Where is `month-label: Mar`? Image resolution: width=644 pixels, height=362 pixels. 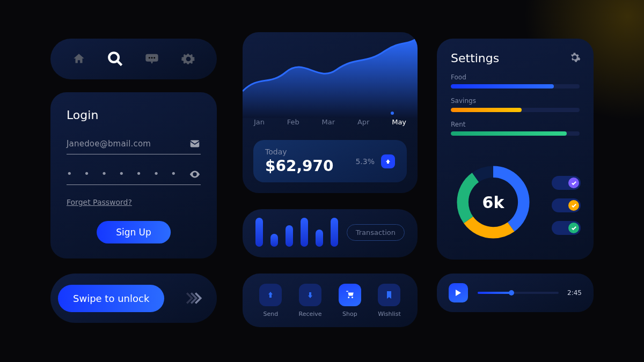 month-label: Mar is located at coordinates (328, 122).